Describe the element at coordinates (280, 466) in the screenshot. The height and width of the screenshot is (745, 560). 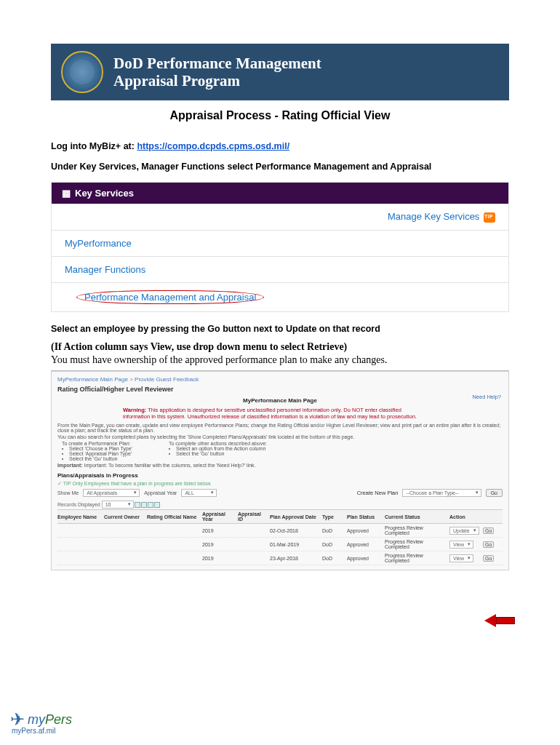
I see `important-note: Important: Important: To become familiar…` at that location.